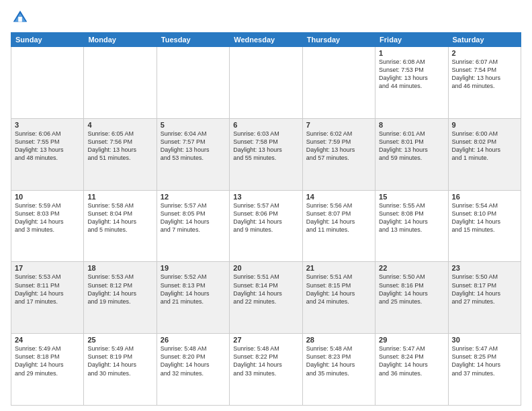 Image resolution: width=532 pixels, height=411 pixels. What do you see at coordinates (120, 369) in the screenshot?
I see `calendar-cell: 25Sunrise: 5:49 AM Sunset: 8:19 PM Dayli…` at bounding box center [120, 369].